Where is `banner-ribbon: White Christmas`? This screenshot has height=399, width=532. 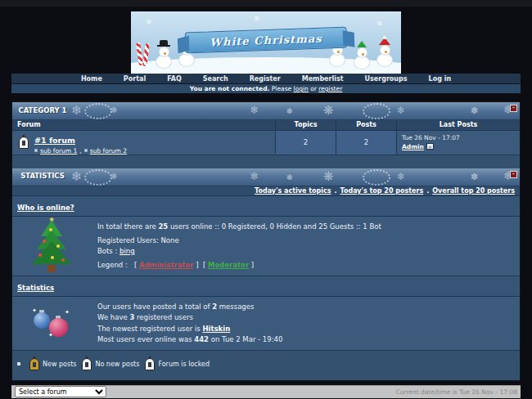 banner-ribbon: White Christmas is located at coordinates (267, 41).